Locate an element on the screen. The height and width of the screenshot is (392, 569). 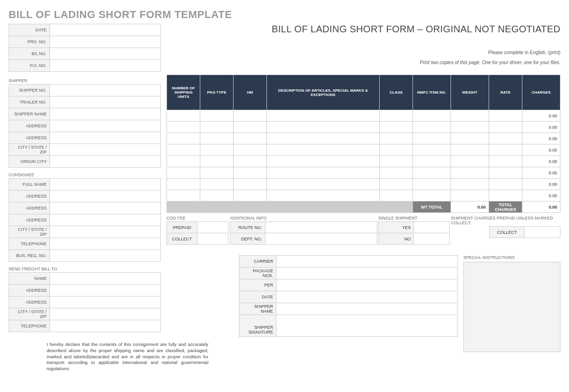
po-no-input is located at coordinates (106, 66).